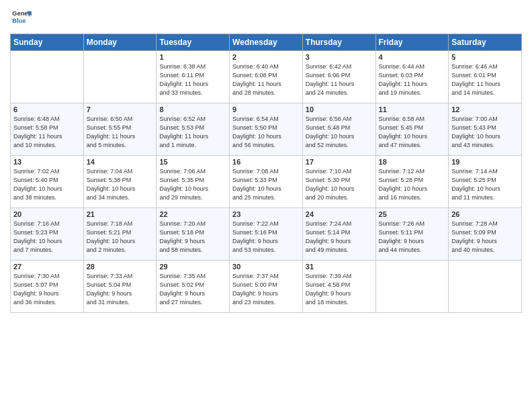  I want to click on day-cell: 2Sunrise: 6:40 AM Sunset: 6:08 PM Daylig…, so click(266, 77).